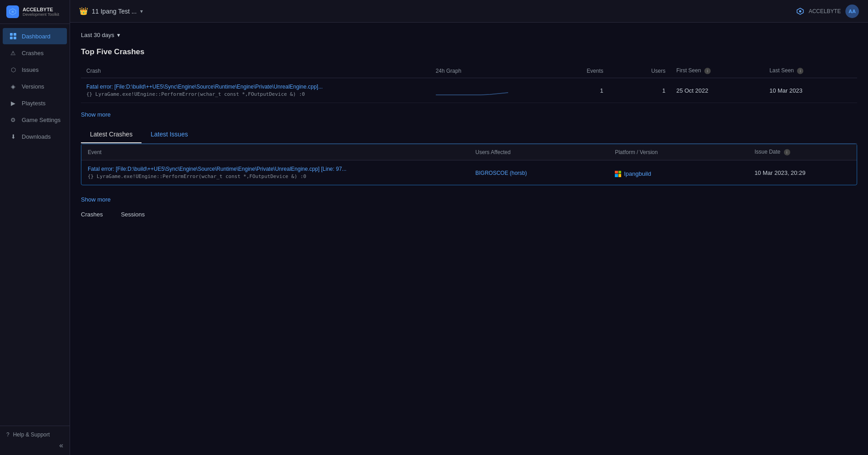 The width and height of the screenshot is (868, 455). I want to click on top-crashes-title: Top Five Crashes, so click(469, 52).